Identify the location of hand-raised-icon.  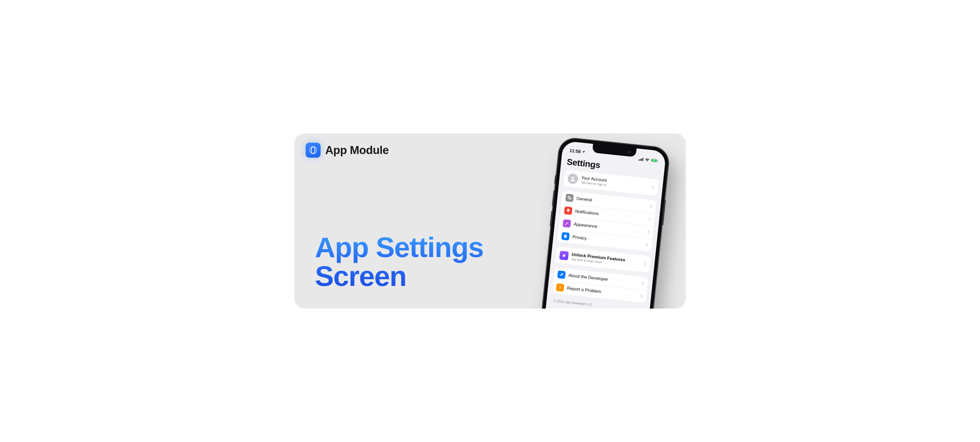
(565, 236).